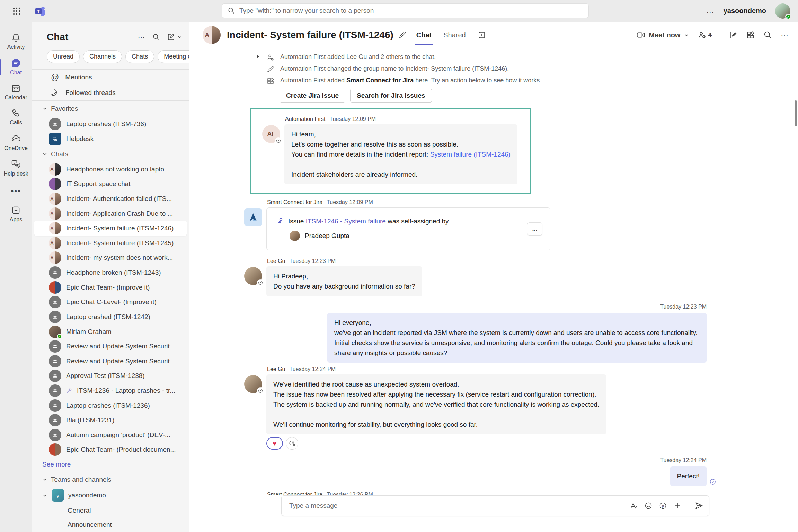  I want to click on global-search-input, so click(411, 11).